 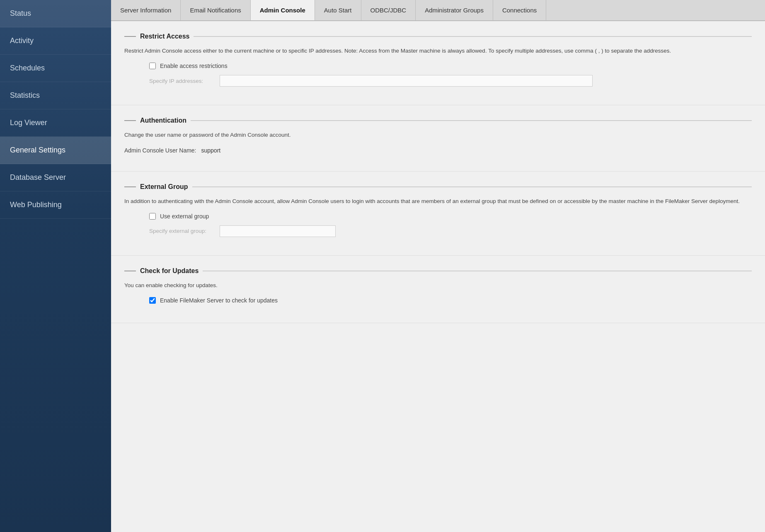 I want to click on updates-line-left, so click(x=130, y=271).